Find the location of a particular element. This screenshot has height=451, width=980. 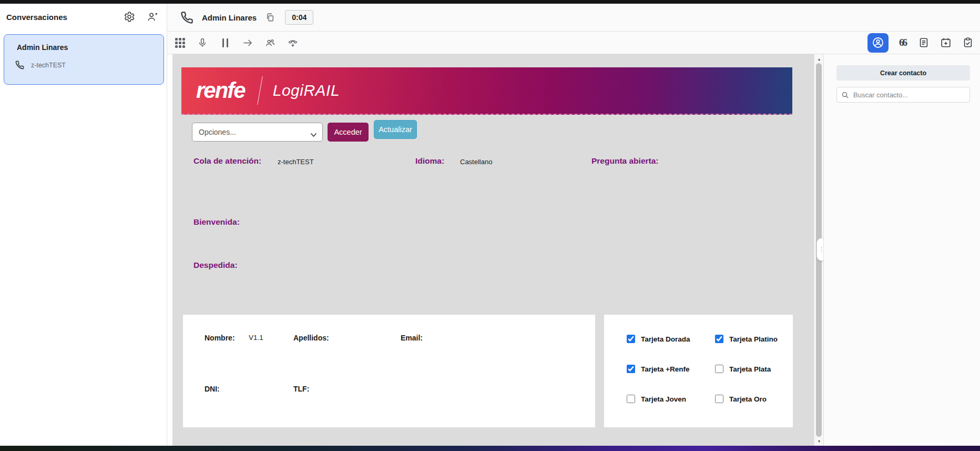

call-timer: 0:04 is located at coordinates (299, 17).